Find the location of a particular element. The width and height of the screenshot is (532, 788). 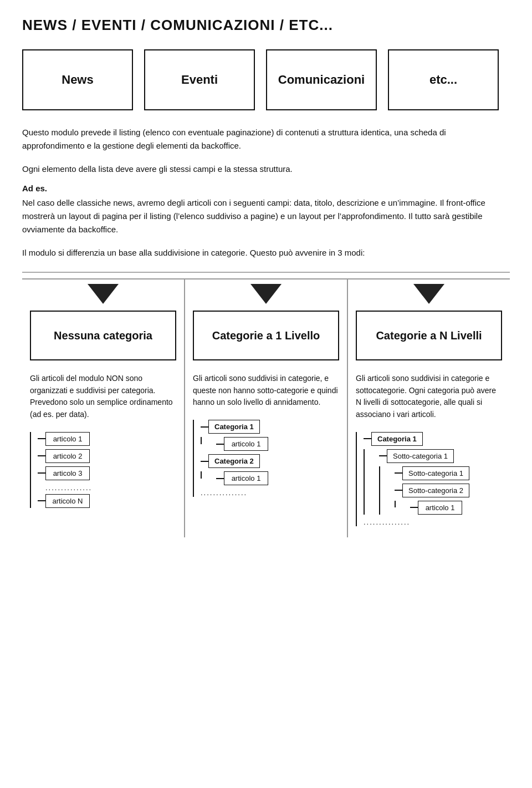

ad-es-text: Nel caso delle classiche news, avremo de… is located at coordinates (266, 216).